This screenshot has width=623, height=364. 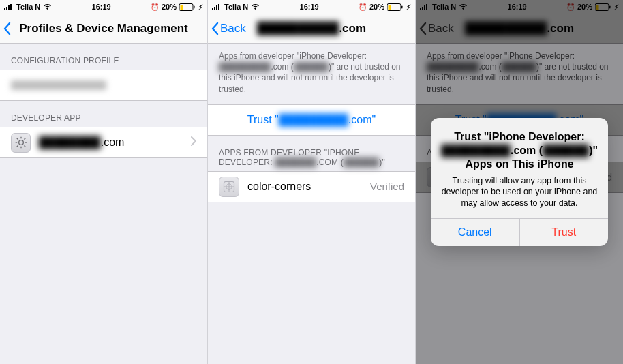 What do you see at coordinates (312, 74) in the screenshot?
I see `trust-note: Apps from developer "iPhone Developer: █…` at bounding box center [312, 74].